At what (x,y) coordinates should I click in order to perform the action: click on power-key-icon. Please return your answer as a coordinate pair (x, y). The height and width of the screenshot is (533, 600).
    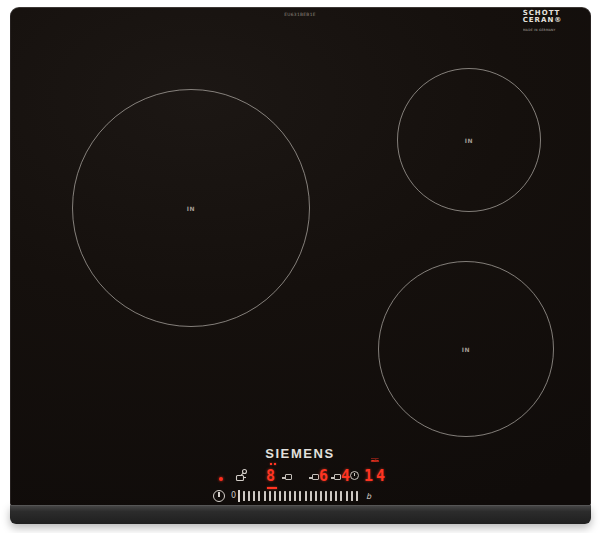
    Looking at the image, I should click on (219, 496).